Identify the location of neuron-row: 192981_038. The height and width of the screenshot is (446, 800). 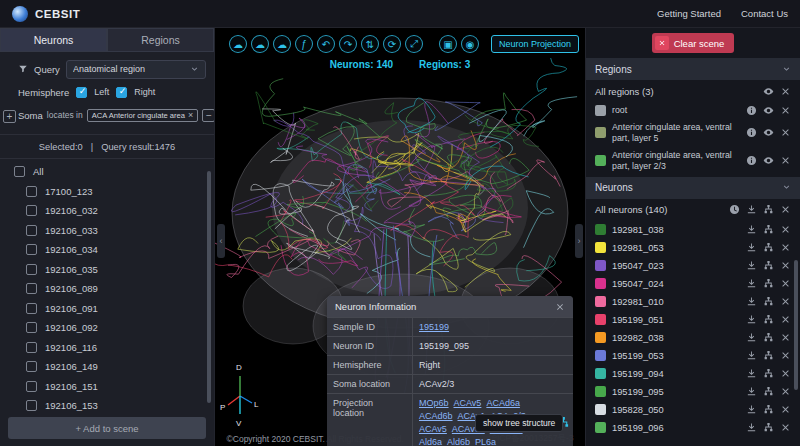
(693, 230).